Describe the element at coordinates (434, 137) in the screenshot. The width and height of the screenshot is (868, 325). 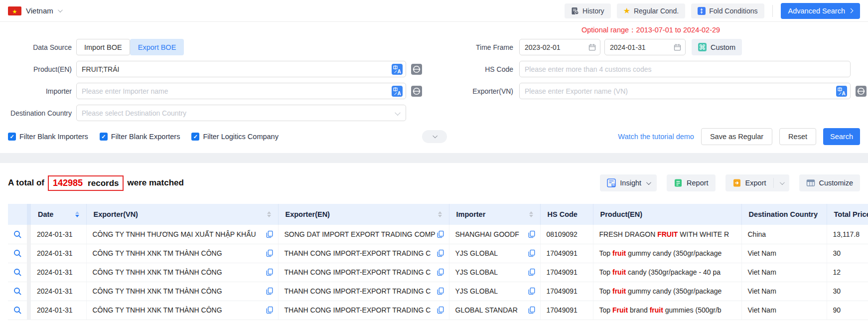
I see `filter-action-row: ✓ Filter Blank Importers ✓ Filter Blank …` at that location.